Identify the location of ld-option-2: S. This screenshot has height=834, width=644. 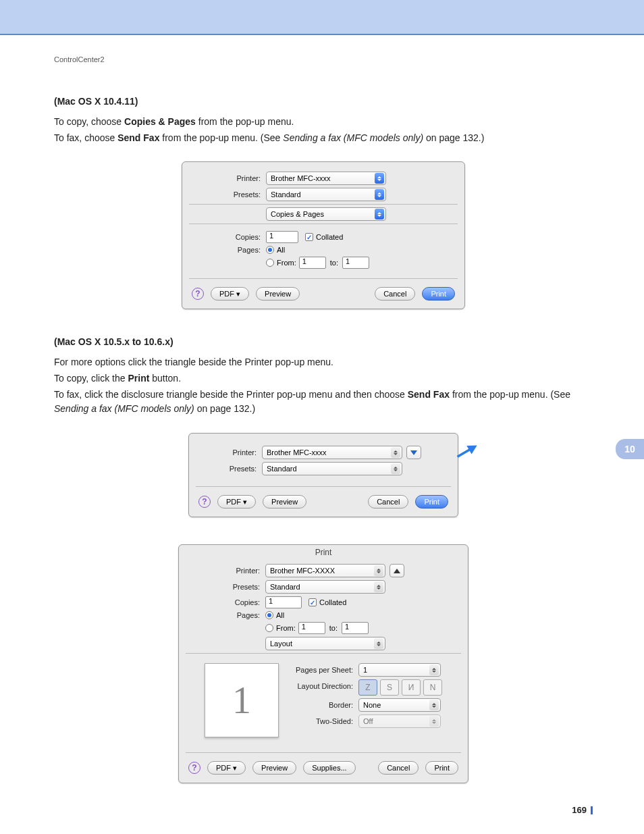
(390, 687).